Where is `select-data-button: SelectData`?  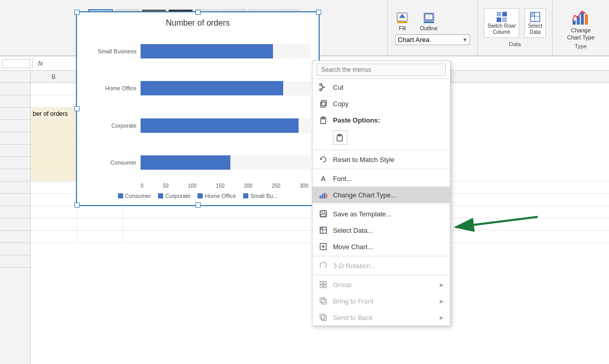
select-data-button: SelectData is located at coordinates (535, 23).